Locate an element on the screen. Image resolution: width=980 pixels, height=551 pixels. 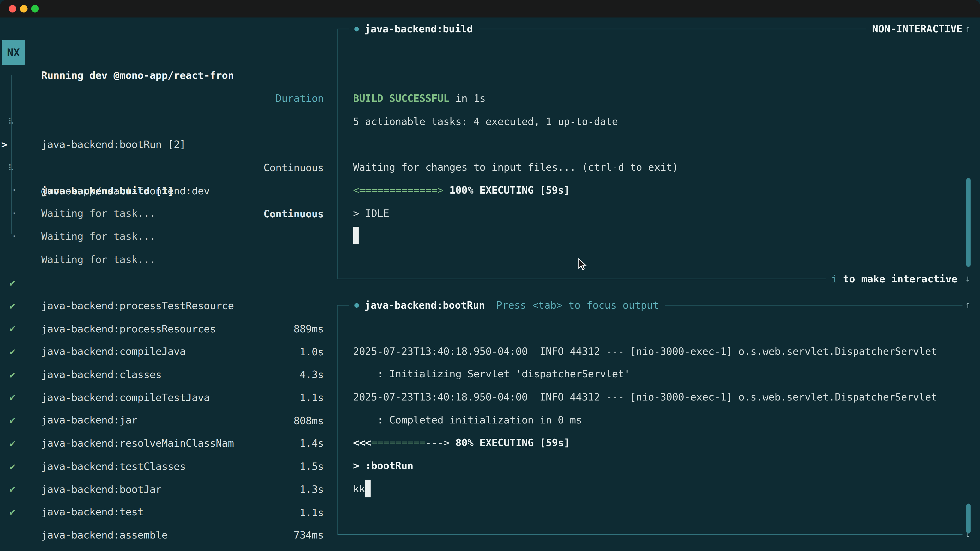
stdin-input-line: kk is located at coordinates (359, 489).